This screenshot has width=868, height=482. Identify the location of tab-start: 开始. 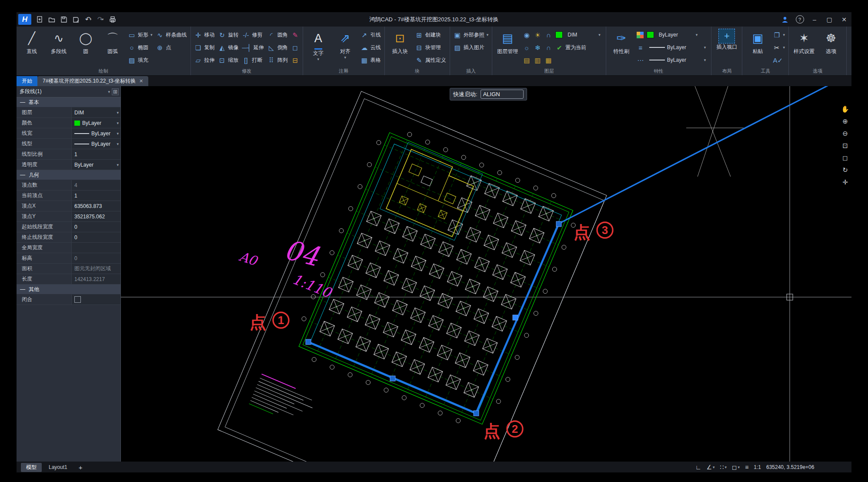
(27, 81).